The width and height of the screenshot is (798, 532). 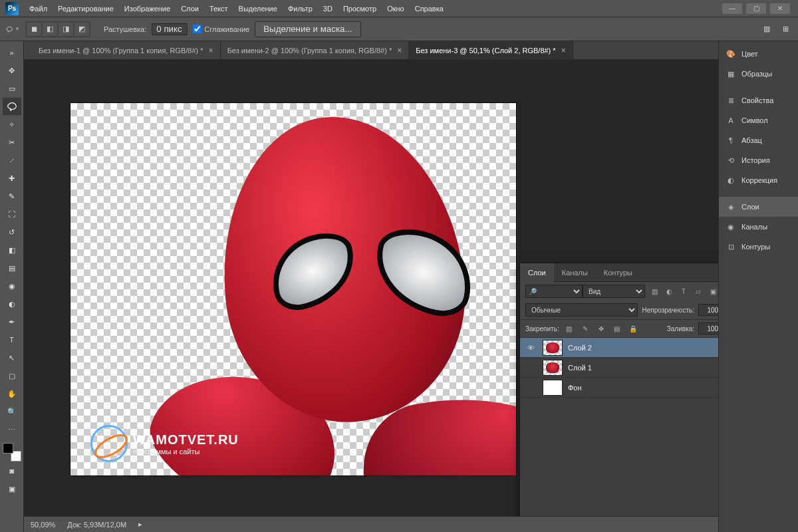 What do you see at coordinates (12, 471) in the screenshot?
I see `quickmask-icon: ◙` at bounding box center [12, 471].